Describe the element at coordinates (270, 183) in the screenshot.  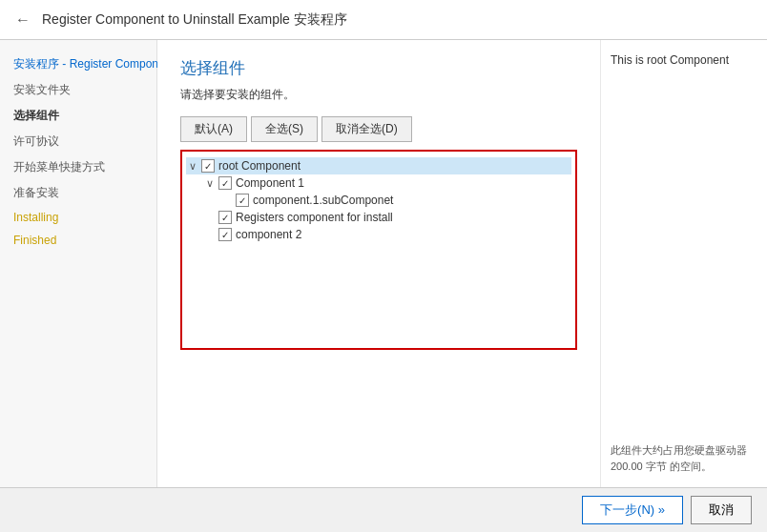
I see `label-comp1: Component 1` at that location.